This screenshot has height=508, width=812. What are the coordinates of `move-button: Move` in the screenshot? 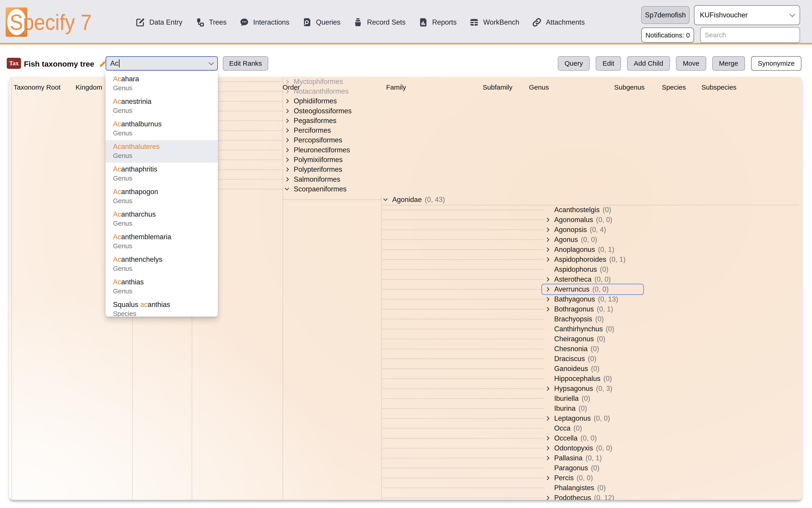 It's located at (691, 63).